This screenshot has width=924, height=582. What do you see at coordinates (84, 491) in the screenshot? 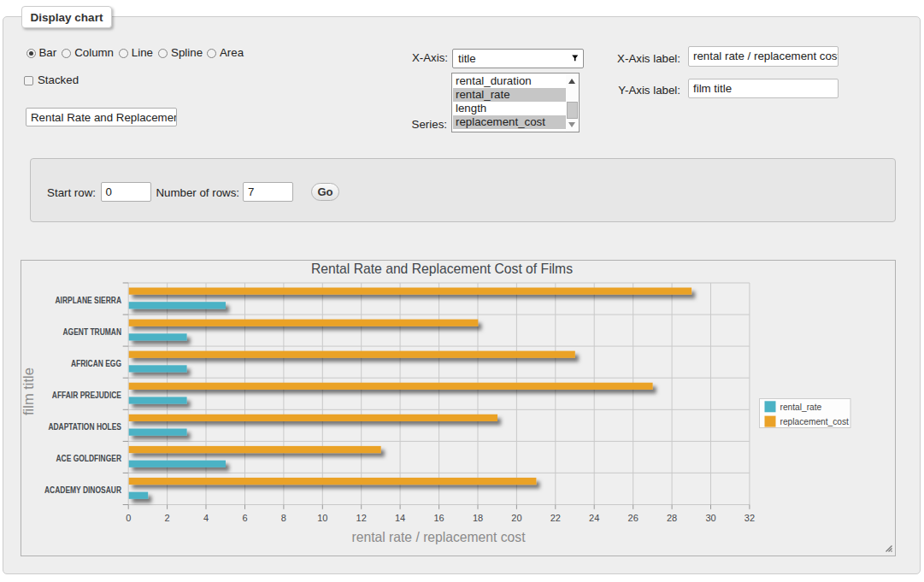
I see `svg-text: ACADEMY DINOSAUR` at bounding box center [84, 491].